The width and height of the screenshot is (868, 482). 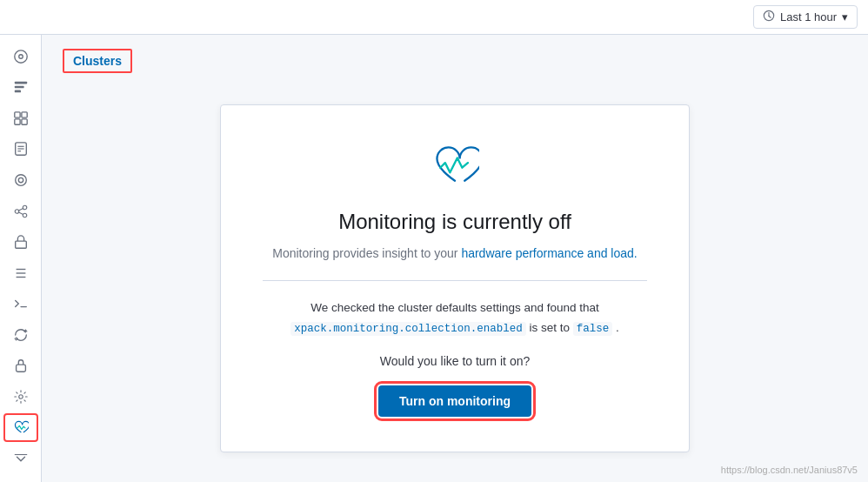 I want to click on time-label: Last 1 hour, so click(x=809, y=17).